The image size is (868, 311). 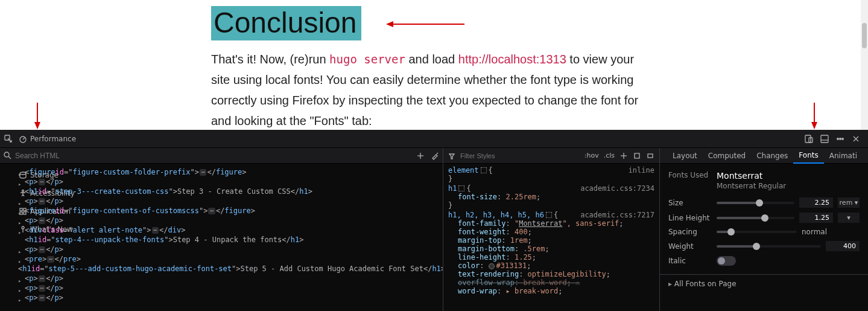 What do you see at coordinates (843, 246) in the screenshot?
I see `weight-value: 400` at bounding box center [843, 246].